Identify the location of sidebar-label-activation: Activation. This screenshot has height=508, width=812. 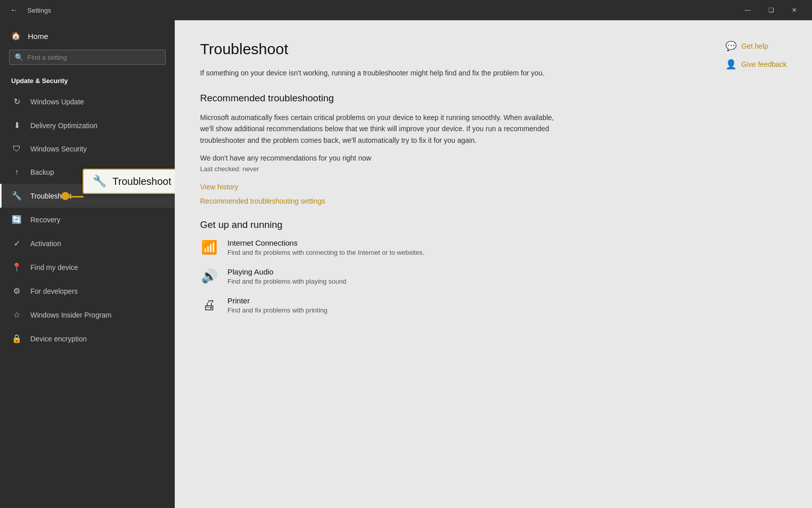
(46, 244).